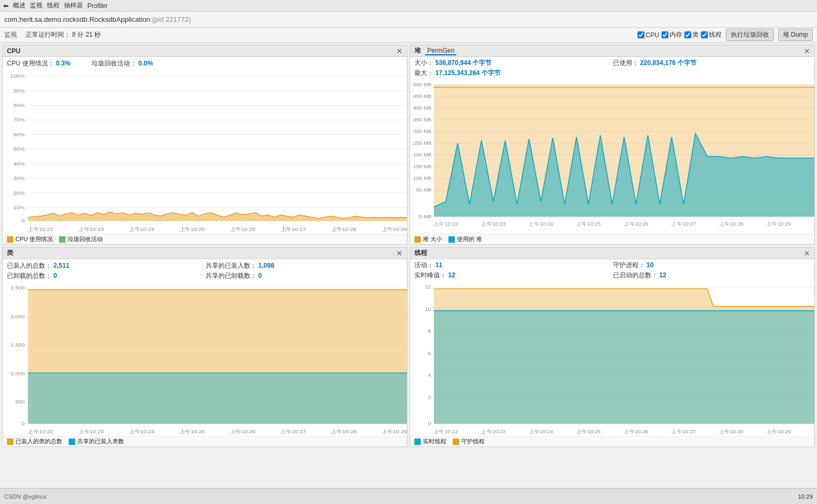 The image size is (817, 504). What do you see at coordinates (807, 51) in the screenshot?
I see `heap-panel-close: ✕` at bounding box center [807, 51].